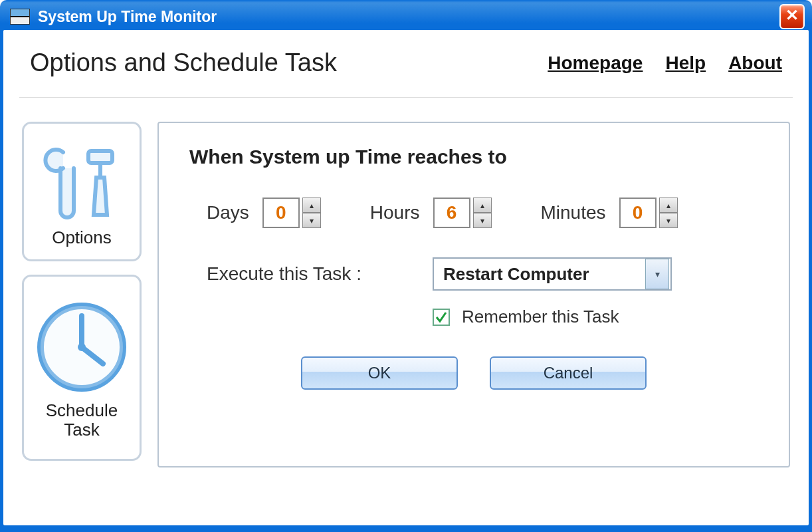 The height and width of the screenshot is (532, 812). Describe the element at coordinates (482, 274) in the screenshot. I see `task-row: Execute this Task : Restart Computer ▾` at that location.